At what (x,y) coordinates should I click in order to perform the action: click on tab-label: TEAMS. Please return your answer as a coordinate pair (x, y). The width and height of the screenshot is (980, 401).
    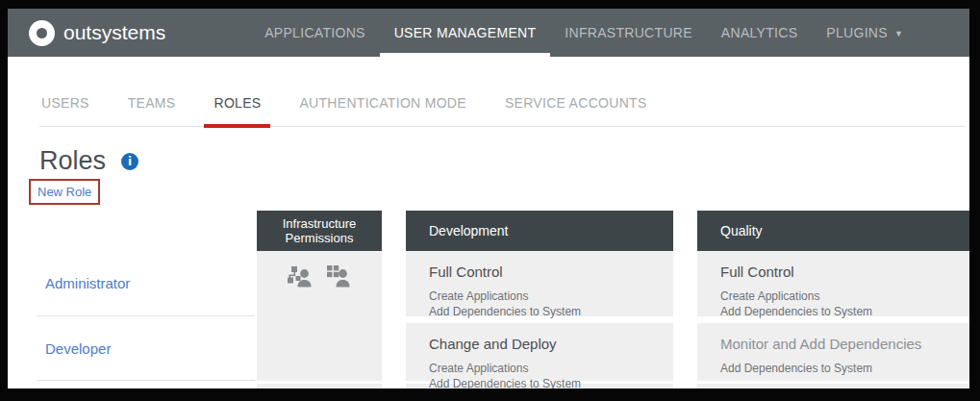
    Looking at the image, I should click on (152, 103).